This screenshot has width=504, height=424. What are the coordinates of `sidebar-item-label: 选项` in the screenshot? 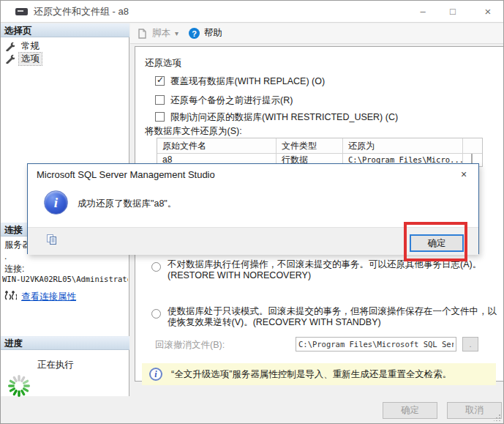 It's located at (31, 59).